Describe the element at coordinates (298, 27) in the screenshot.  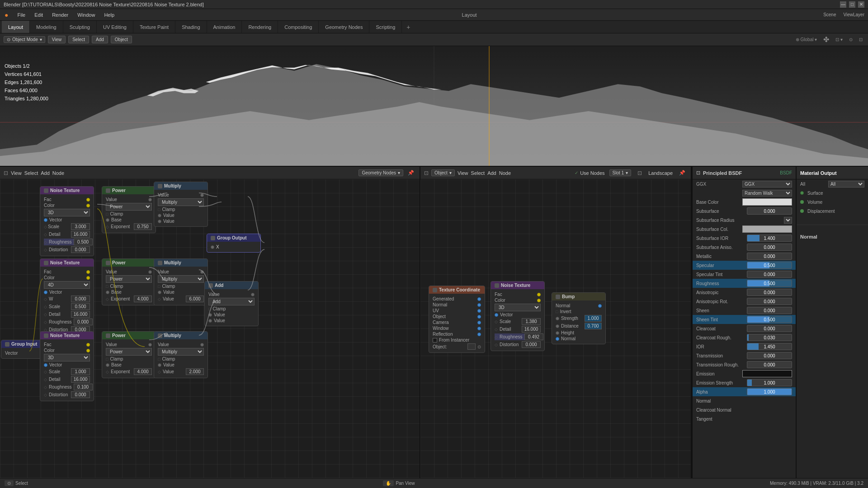
I see `tab-compositing: Compositing` at that location.